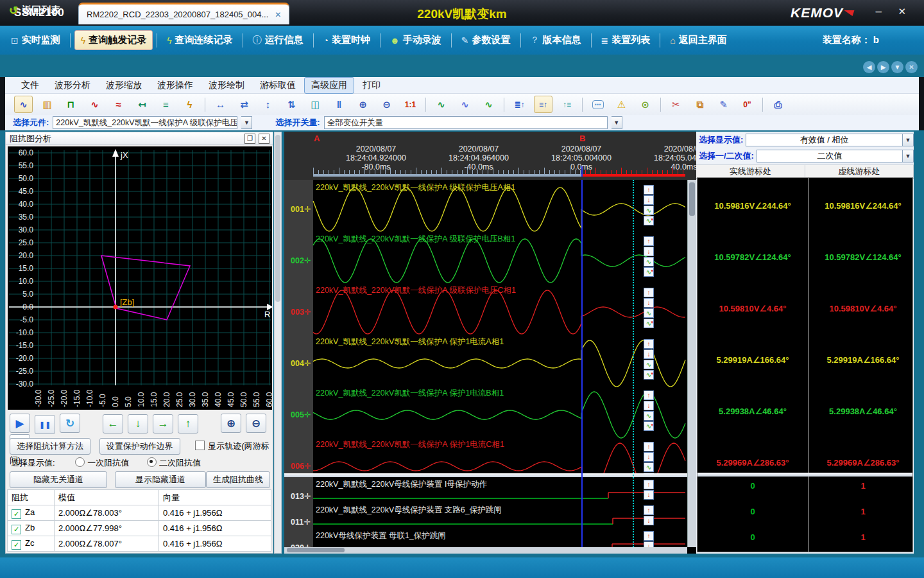  Describe the element at coordinates (278, 343) in the screenshot. I see `left-panel-scrollbar` at that location.